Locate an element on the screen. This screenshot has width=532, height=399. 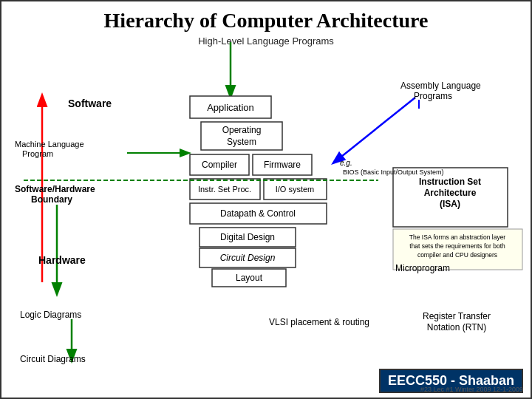
svg-text: Software is located at coordinates (90, 103).